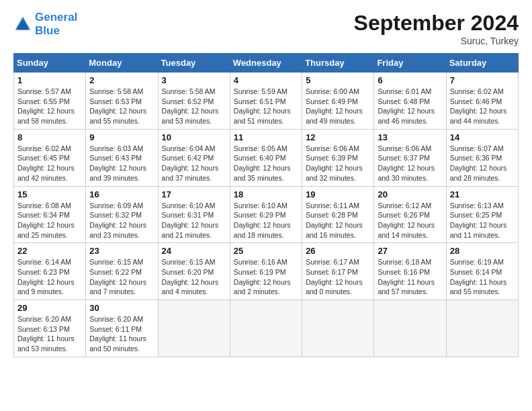 Image resolution: width=532 pixels, height=411 pixels. What do you see at coordinates (266, 195) in the screenshot?
I see `day-number: 18` at bounding box center [266, 195].